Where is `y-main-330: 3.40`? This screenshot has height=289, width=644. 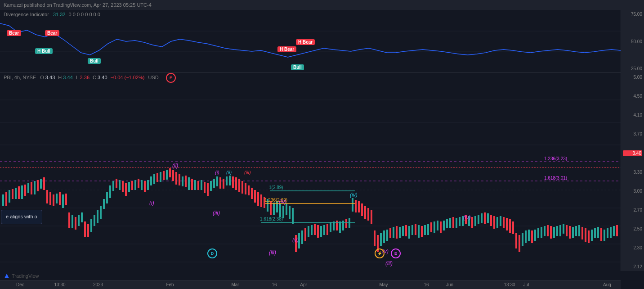 y-main-330: 3.40 is located at coordinates (632, 153).